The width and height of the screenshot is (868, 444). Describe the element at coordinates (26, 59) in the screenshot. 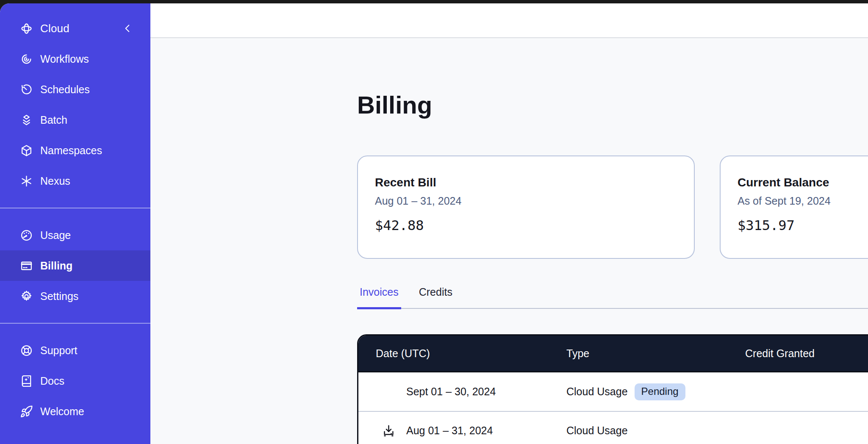

I see `workflows-icon` at that location.